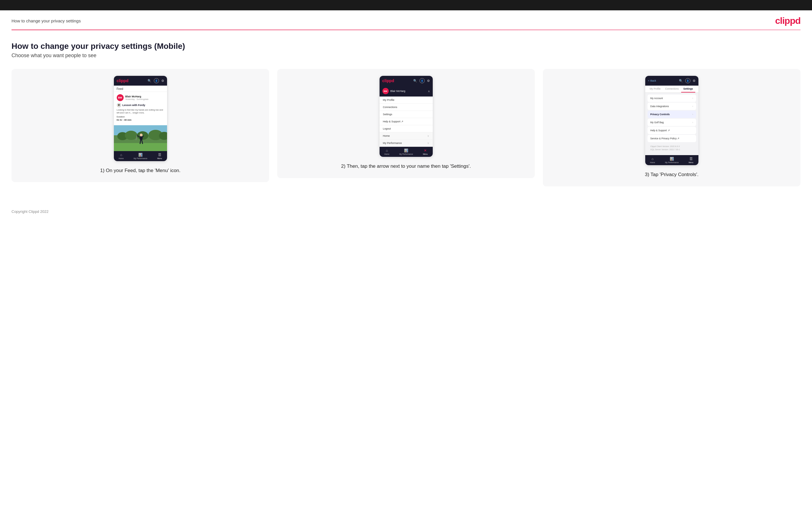  I want to click on phone2-bottom-bar: ⌂ Home 📊 My Performance ✕ Menu, so click(406, 152).